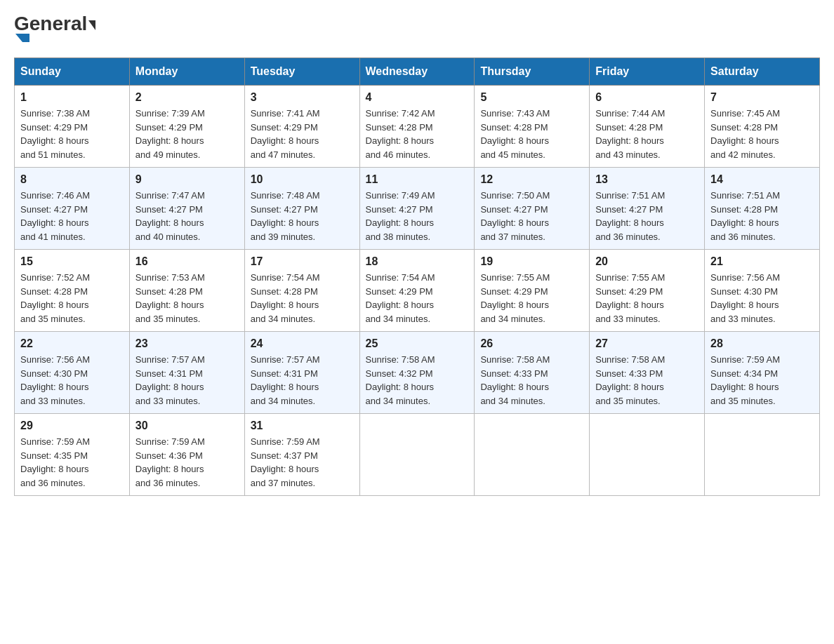 This screenshot has height=644, width=834. Describe the element at coordinates (72, 262) in the screenshot. I see `day-number: 15` at that location.